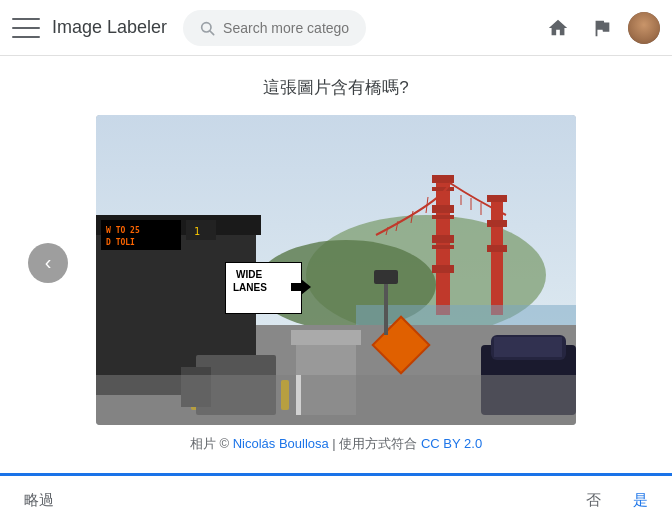 This screenshot has height=525, width=672. I want to click on attribution: 相片 © Nicolás Boullosa | 使用方式符合 CC BY 2.0, so click(336, 444).